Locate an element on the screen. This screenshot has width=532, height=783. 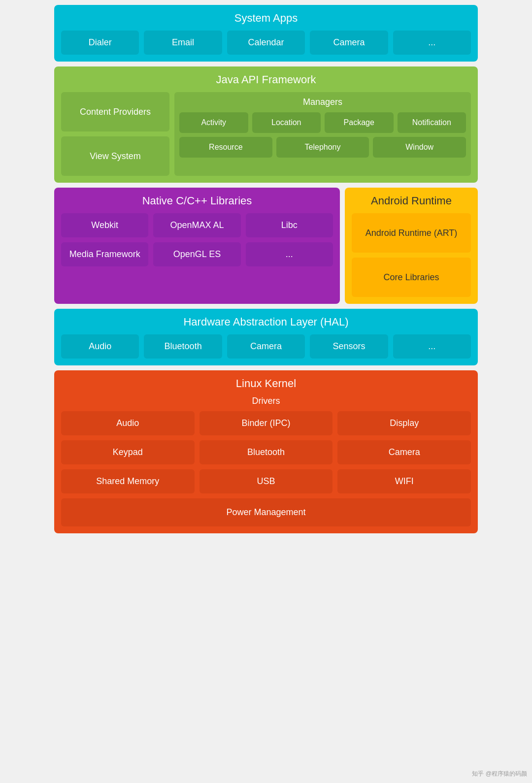
native-runtime-row: Native C/C++ Libraries Webkit OpenMAX AL… is located at coordinates (266, 246).